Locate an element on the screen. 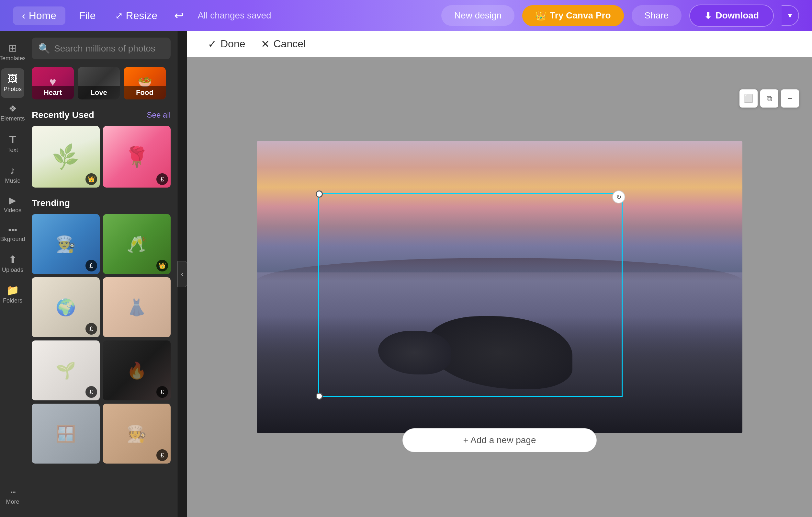 The image size is (812, 517). pound-badge-2: £ is located at coordinates (162, 179).